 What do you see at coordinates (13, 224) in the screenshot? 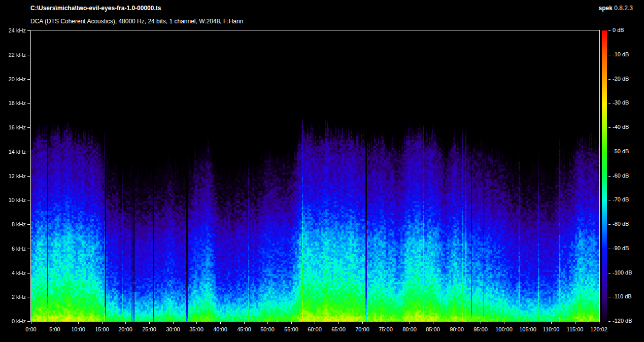
I see `y-axis-label: 8 kHz` at bounding box center [13, 224].